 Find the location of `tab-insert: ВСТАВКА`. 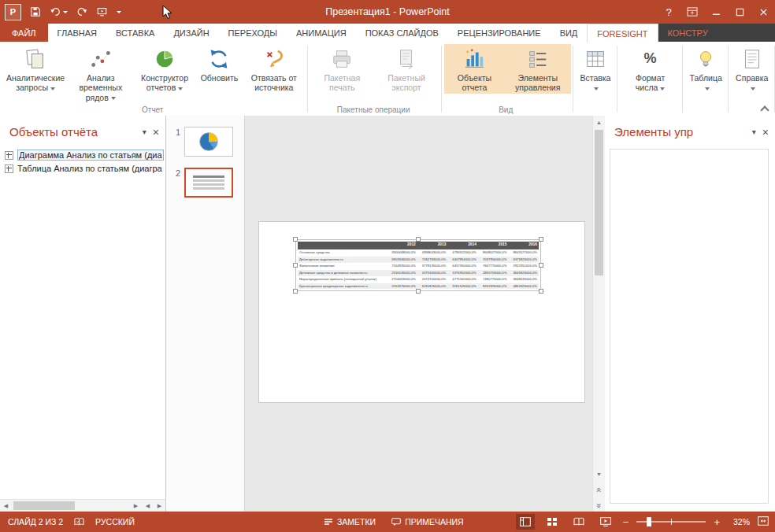

tab-insert: ВСТАВКА is located at coordinates (135, 33).